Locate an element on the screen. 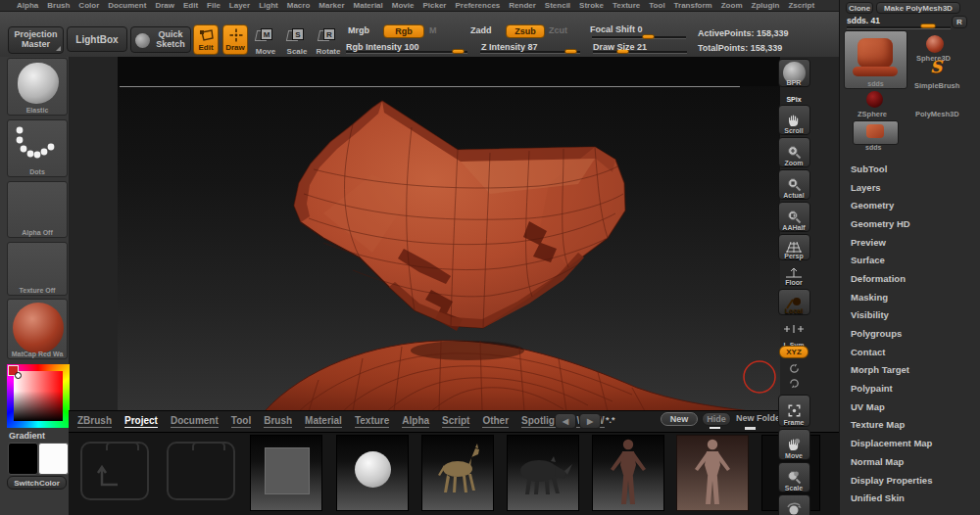 This screenshot has width=980, height=515. zsphere-label: ZSphere is located at coordinates (872, 114).